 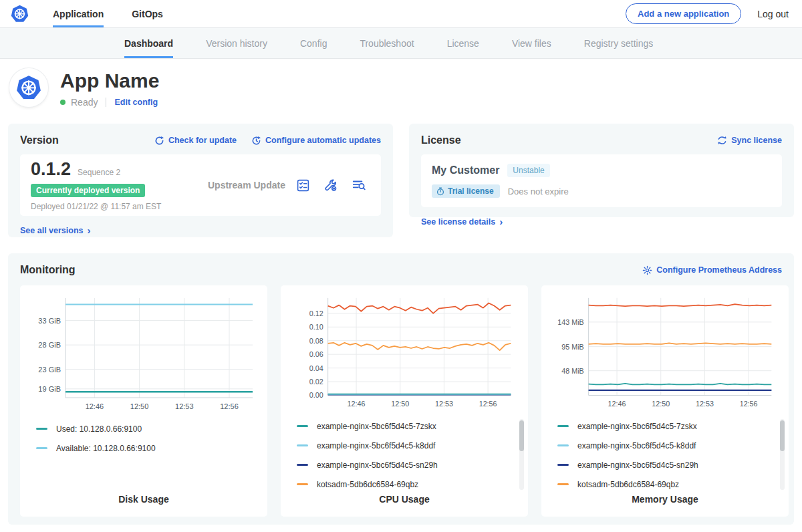 What do you see at coordinates (144, 353) in the screenshot?
I see `disk-usage-plot: 19 GiB23 GiB28 GiB33 GiB12:4612:5012:531…` at bounding box center [144, 353].